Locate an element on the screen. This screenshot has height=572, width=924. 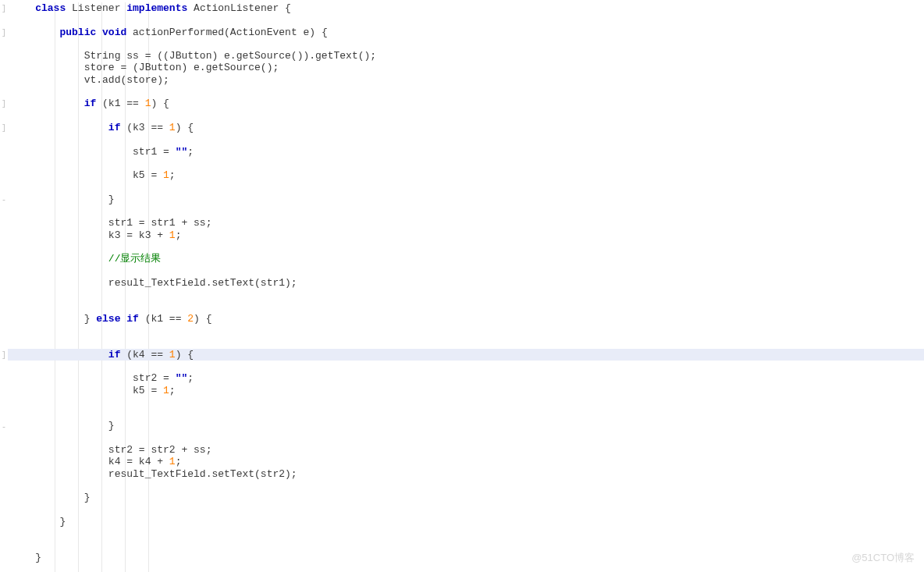
code-line: //显示结果 is located at coordinates (466, 259).